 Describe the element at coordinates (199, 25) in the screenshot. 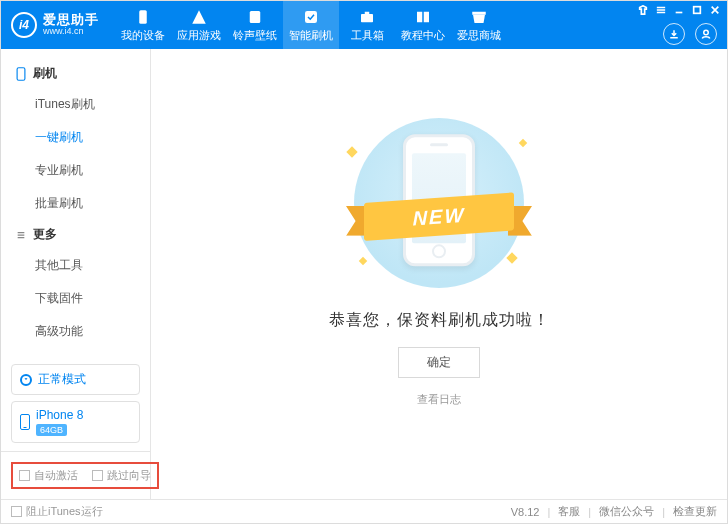

I see `nav-apps: 应用游戏` at that location.